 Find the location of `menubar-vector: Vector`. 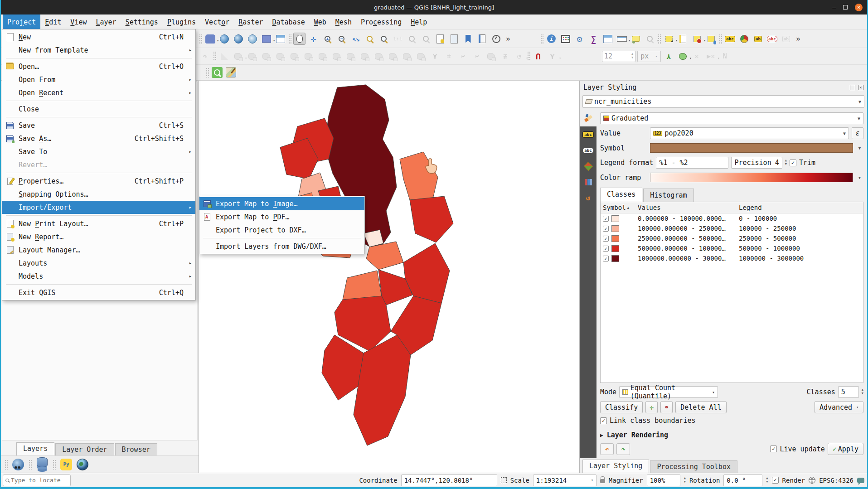

menubar-vector: Vector is located at coordinates (217, 22).